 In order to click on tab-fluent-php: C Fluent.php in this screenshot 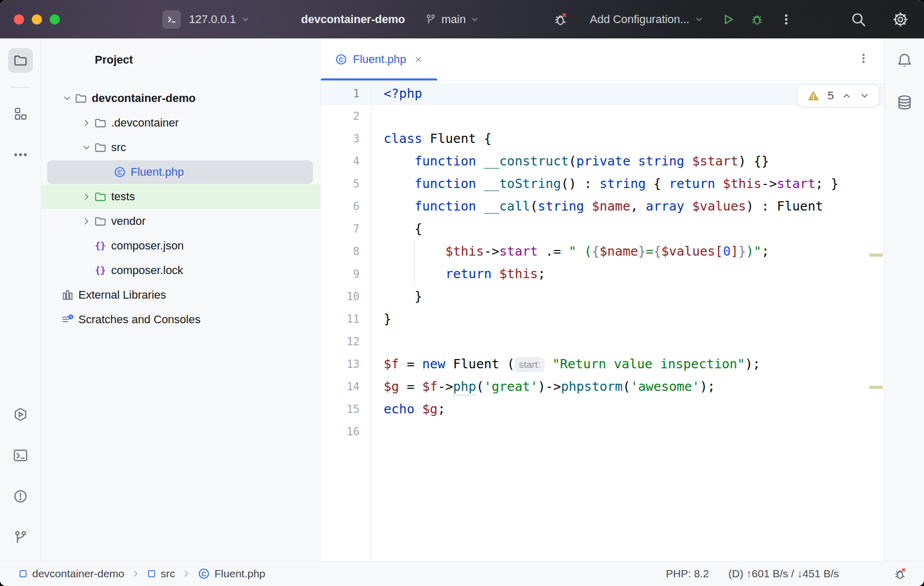, I will do `click(379, 59)`.